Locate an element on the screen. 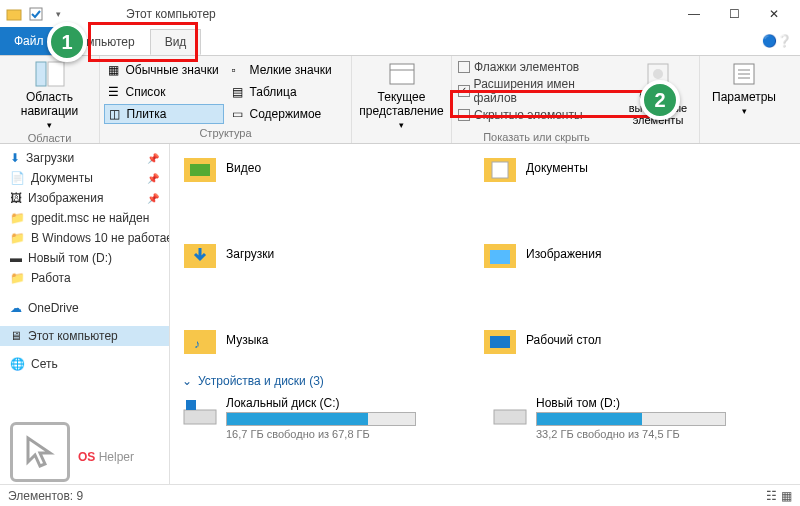  nav-gpedit: 📁gpedit.msc не найден is located at coordinates (84, 218).